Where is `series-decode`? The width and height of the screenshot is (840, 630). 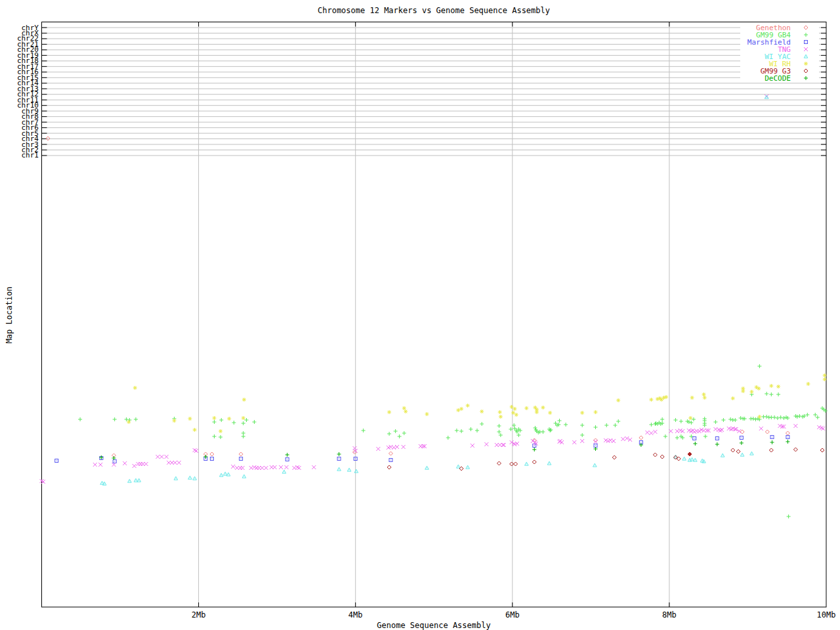 series-decode is located at coordinates (444, 450).